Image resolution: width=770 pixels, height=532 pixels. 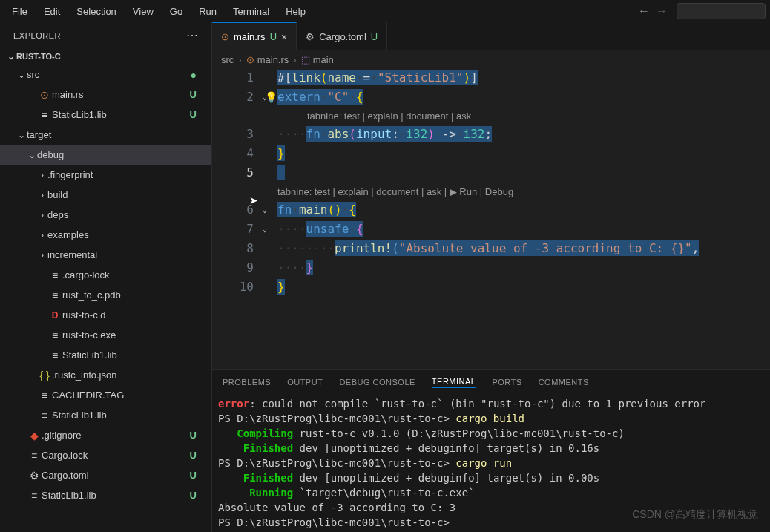 What do you see at coordinates (105, 74) in the screenshot?
I see `tree-item-src: ⌄src●` at bounding box center [105, 74].